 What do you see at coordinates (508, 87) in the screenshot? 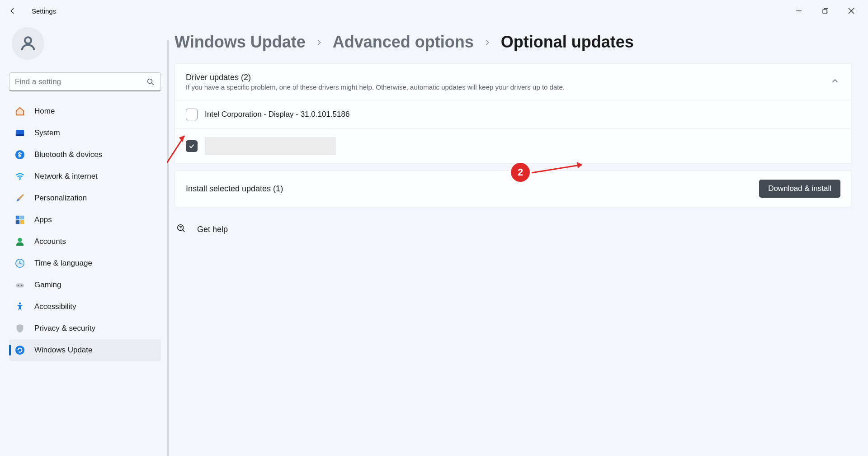
I see `driver-updates-subtitle: If you have a specific problem, one of t…` at bounding box center [508, 87].